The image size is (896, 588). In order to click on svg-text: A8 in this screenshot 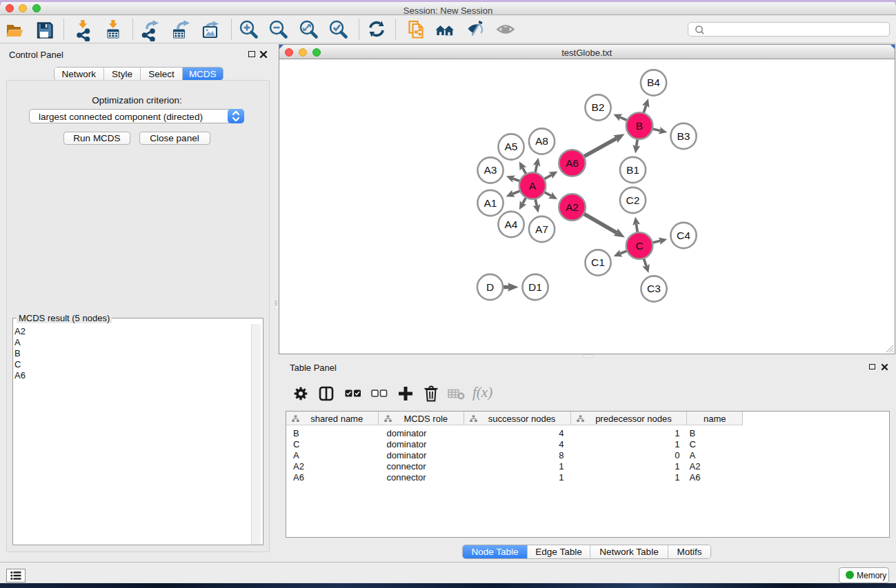, I will do `click(542, 141)`.